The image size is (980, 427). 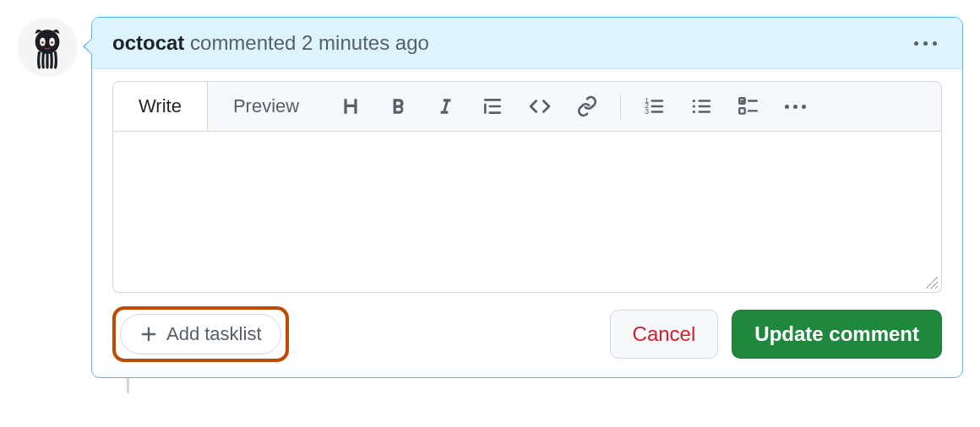 What do you see at coordinates (796, 106) in the screenshot?
I see `toolbar-more-icon` at bounding box center [796, 106].